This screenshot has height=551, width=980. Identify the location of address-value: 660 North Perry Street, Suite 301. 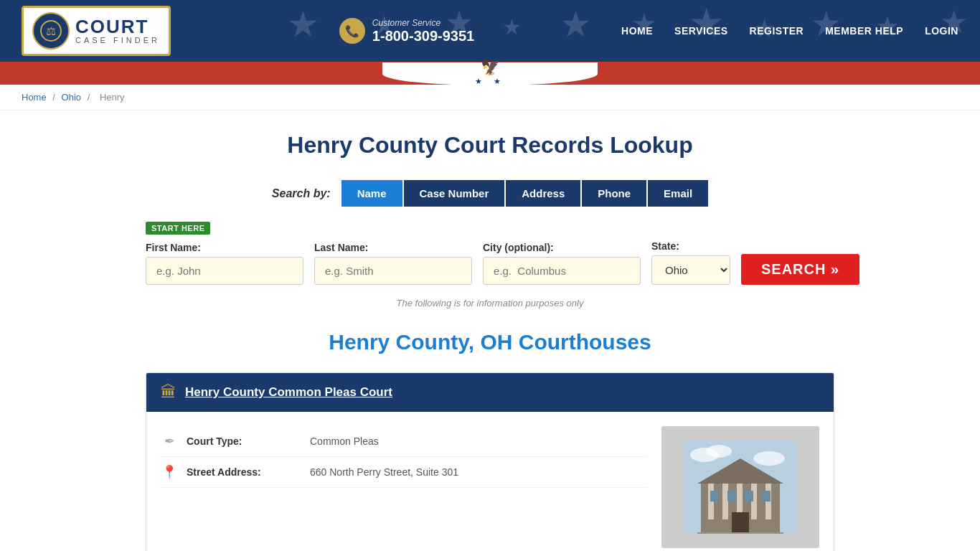
(385, 472).